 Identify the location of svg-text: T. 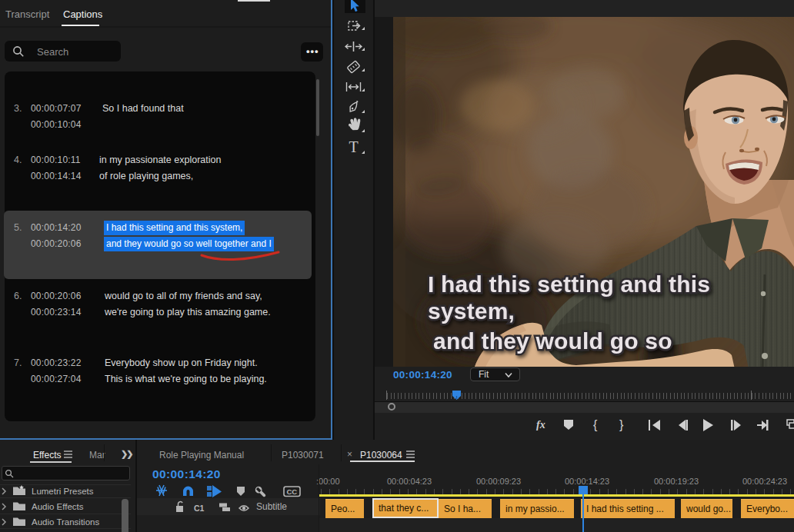
(353, 147).